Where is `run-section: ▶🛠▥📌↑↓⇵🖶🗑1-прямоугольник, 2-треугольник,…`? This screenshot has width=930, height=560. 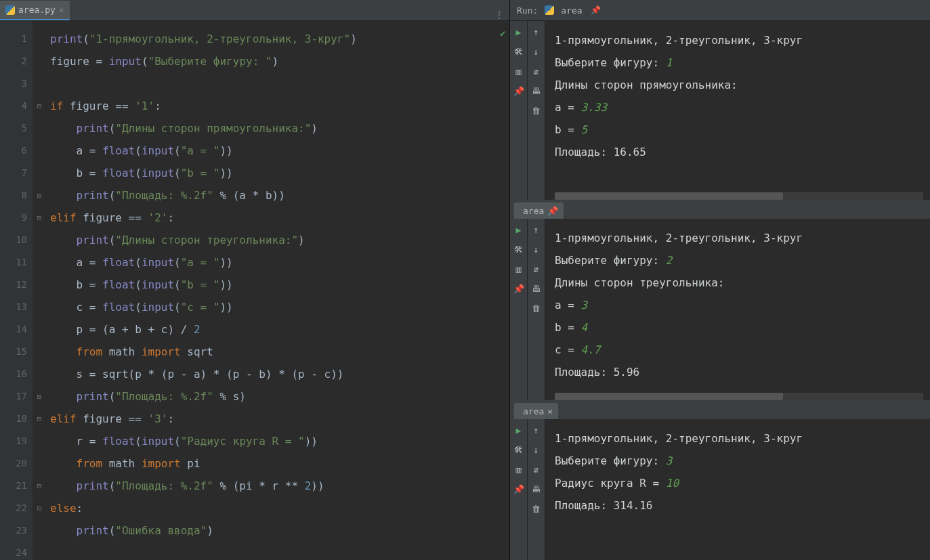 run-section: ▶🛠▥📌↑↓⇵🖶🗑1-прямоугольник, 2-треугольник,… is located at coordinates (720, 110).